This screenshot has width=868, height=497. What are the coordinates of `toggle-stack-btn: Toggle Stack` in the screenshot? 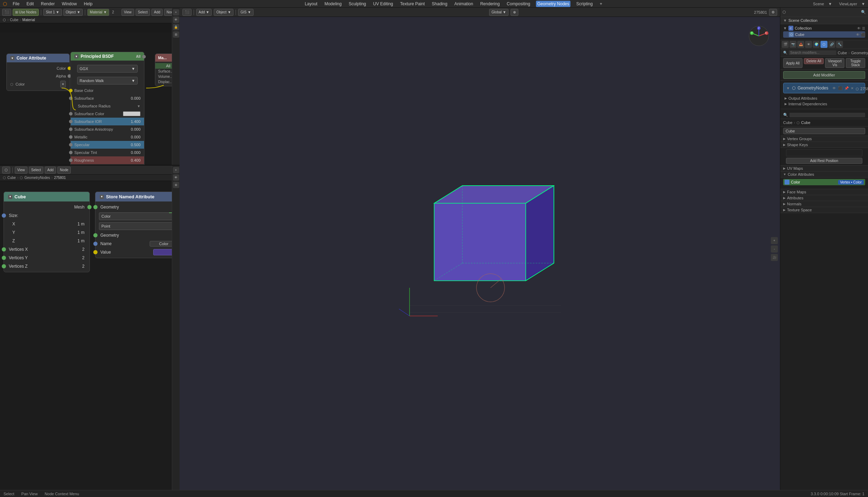 It's located at (856, 63).